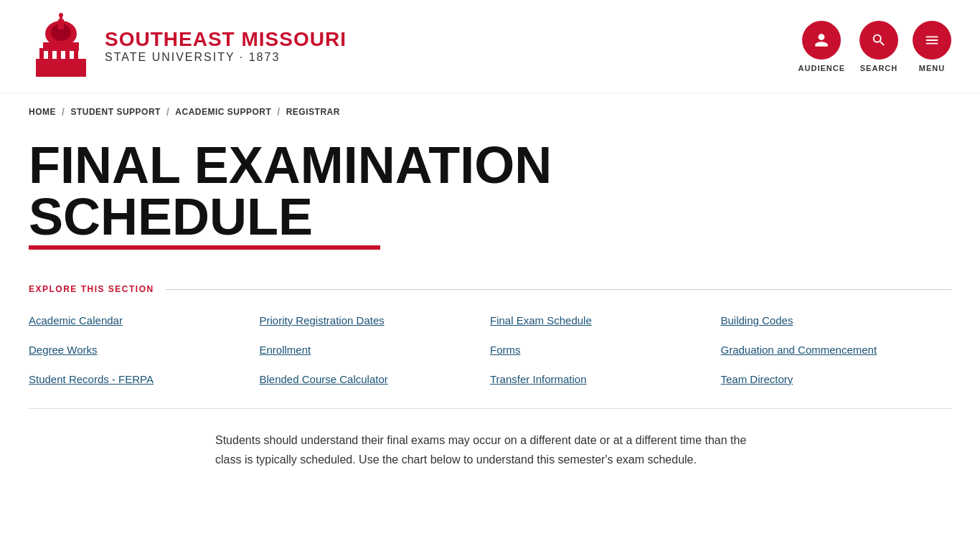 Image resolution: width=980 pixels, height=551 pixels. I want to click on menu-label: MENU, so click(932, 68).